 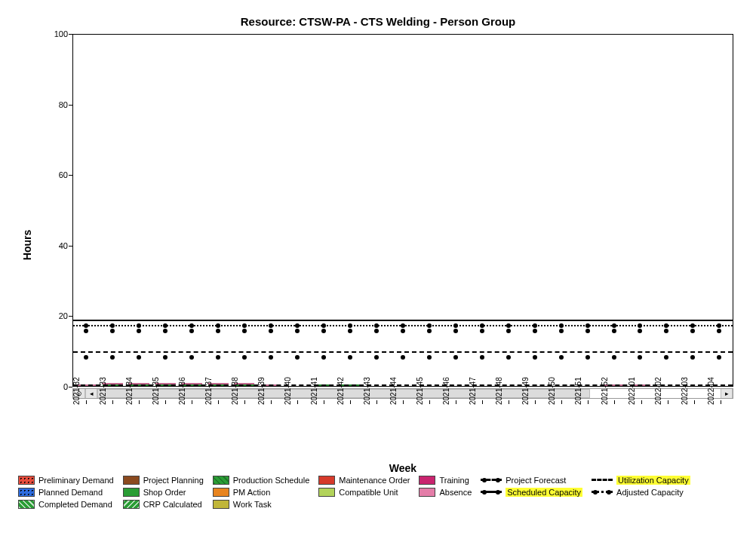 I want to click on legend-compatible-unit: Compatible Unit, so click(x=364, y=492).